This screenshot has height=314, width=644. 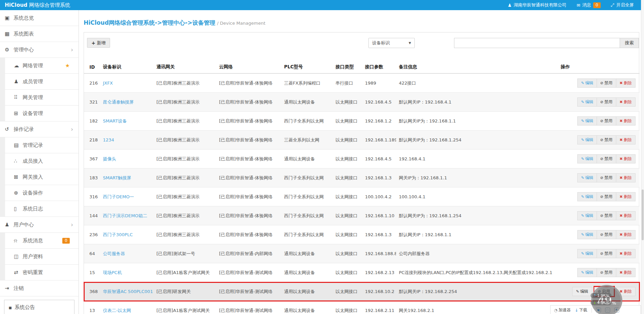 What do you see at coordinates (307, 292) in the screenshot?
I see `cell-plc: 通用以太网设备` at bounding box center [307, 292].